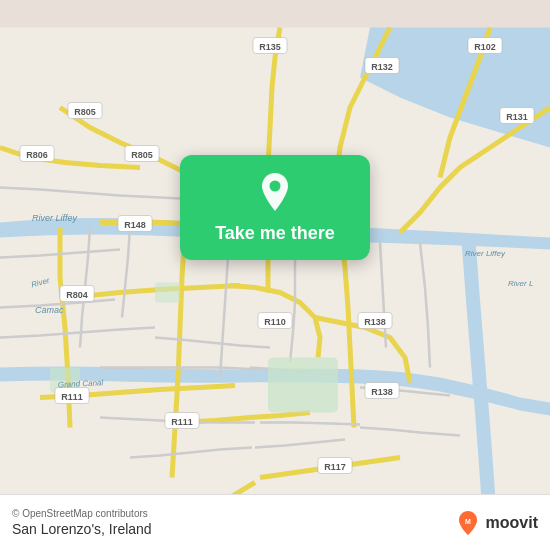 Image resolution: width=550 pixels, height=550 pixels. I want to click on svg-text: R148, so click(135, 225).